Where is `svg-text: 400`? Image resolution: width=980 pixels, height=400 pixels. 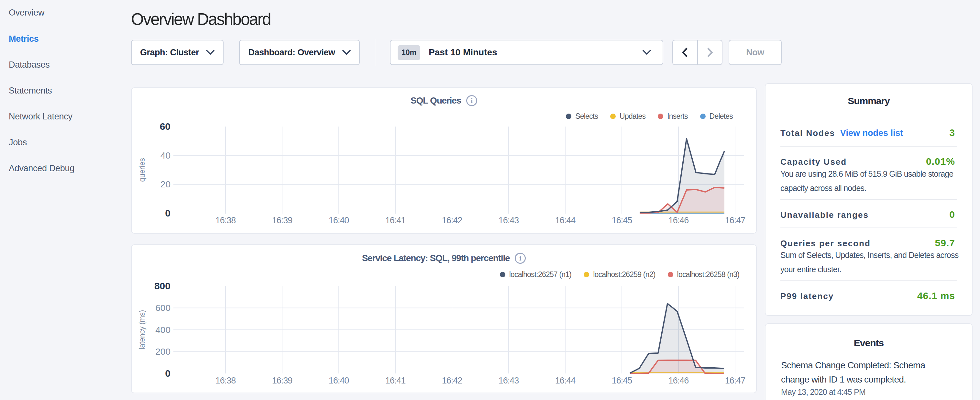
svg-text: 400 is located at coordinates (163, 330).